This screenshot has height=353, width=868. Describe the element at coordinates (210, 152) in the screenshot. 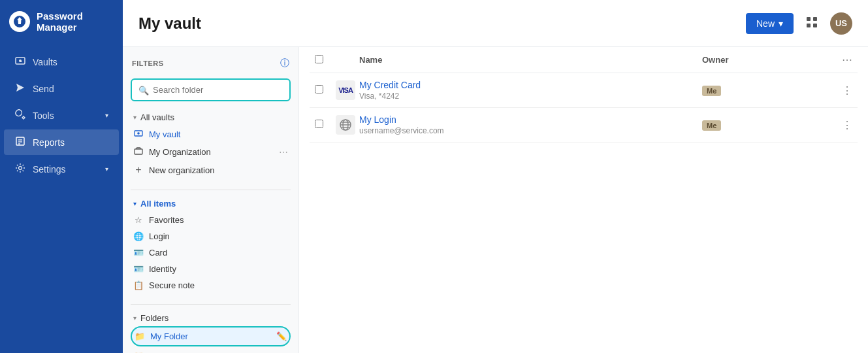

I see `my-organization-item: My Organization ⋯` at that location.